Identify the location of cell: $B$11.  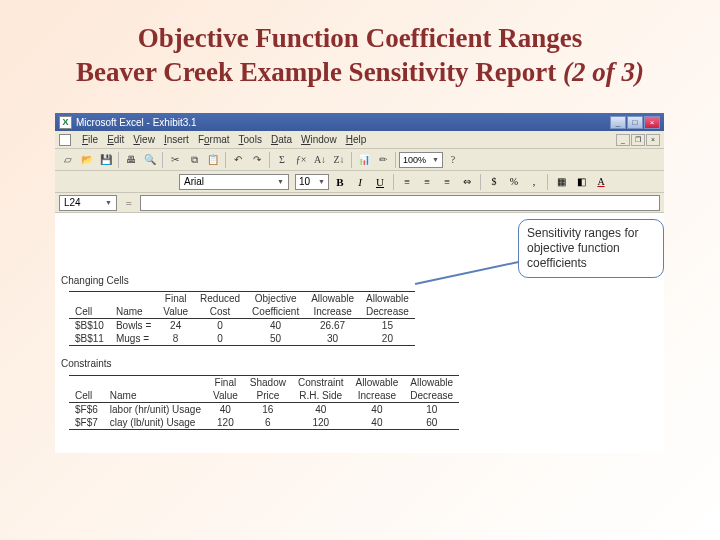
(90, 339).